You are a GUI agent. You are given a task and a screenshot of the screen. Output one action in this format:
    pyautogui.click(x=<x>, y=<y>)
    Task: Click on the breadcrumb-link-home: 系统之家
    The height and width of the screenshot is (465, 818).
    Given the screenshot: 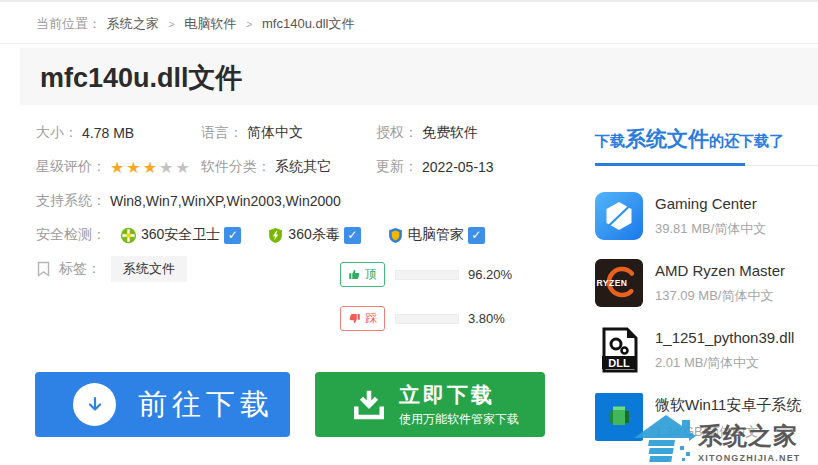 What is the action you would take?
    pyautogui.click(x=133, y=24)
    